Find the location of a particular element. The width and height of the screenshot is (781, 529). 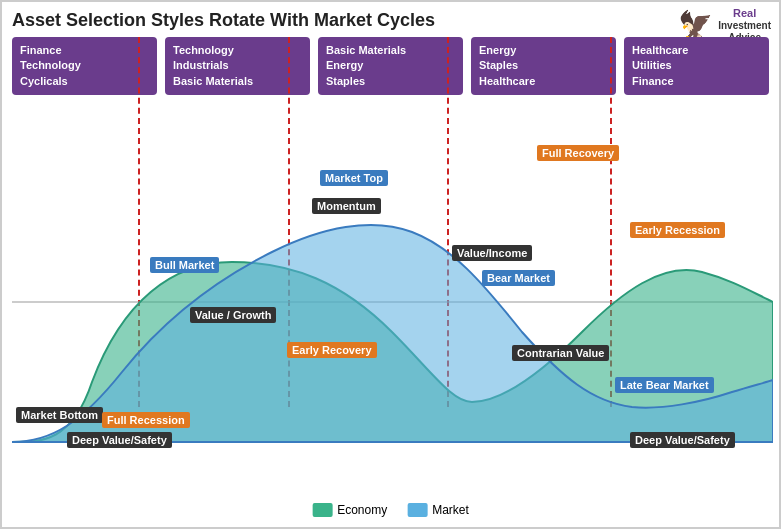

sector-box-5: HealthcareUtilitiesFinance is located at coordinates (696, 66).